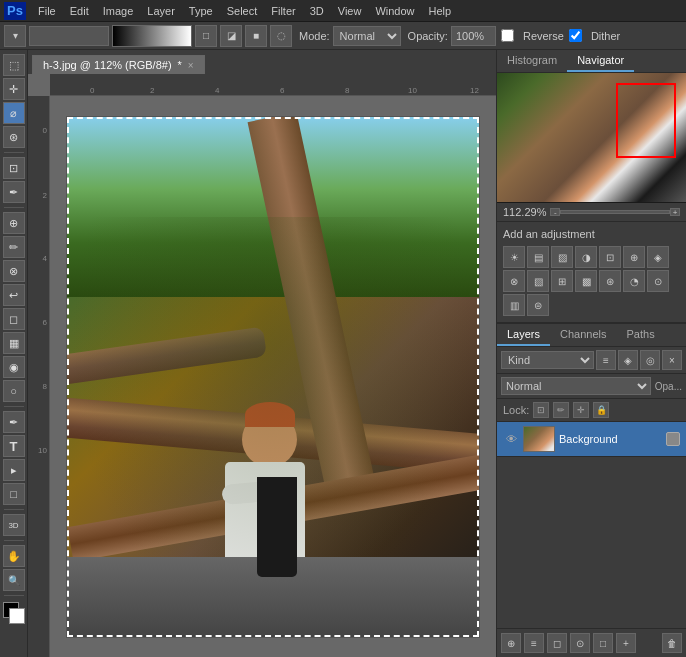 This screenshot has width=686, height=657. I want to click on lock-image-btn: ✏, so click(561, 410).